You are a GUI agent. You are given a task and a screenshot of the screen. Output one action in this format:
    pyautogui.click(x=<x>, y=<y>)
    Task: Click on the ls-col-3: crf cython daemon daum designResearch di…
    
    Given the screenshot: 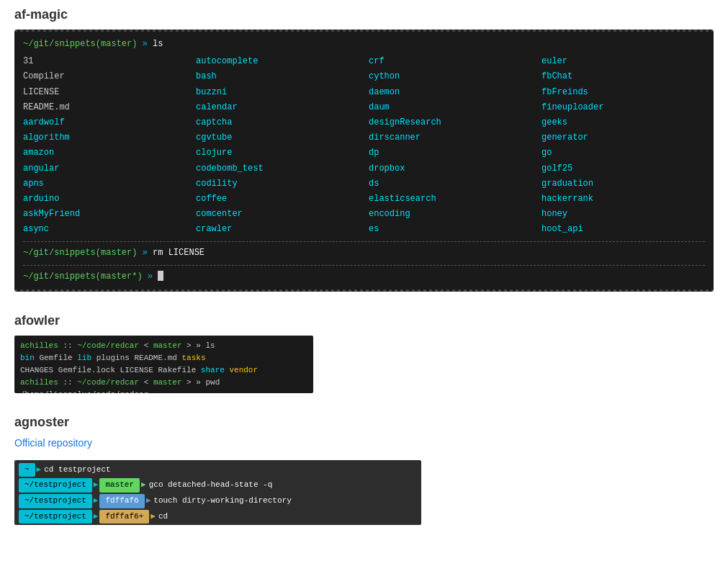 What is the action you would take?
    pyautogui.click(x=455, y=145)
    